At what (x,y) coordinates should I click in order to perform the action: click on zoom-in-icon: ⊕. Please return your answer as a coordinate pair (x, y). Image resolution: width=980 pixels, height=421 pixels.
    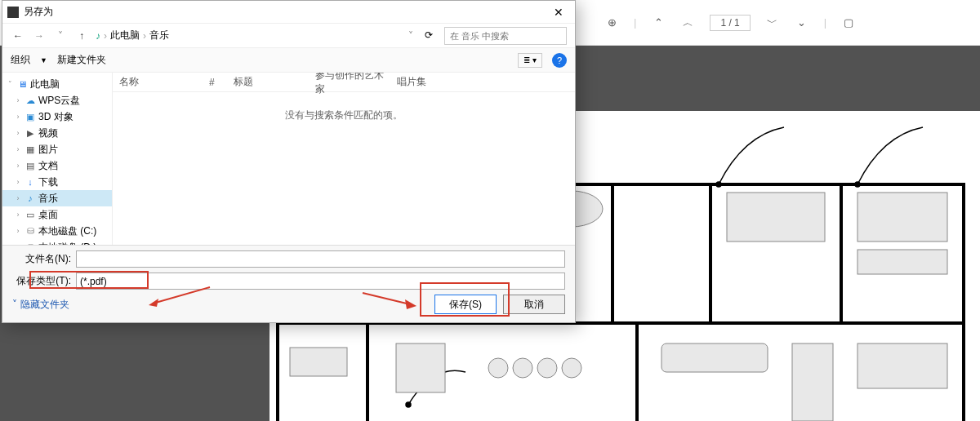
    Looking at the image, I should click on (612, 23).